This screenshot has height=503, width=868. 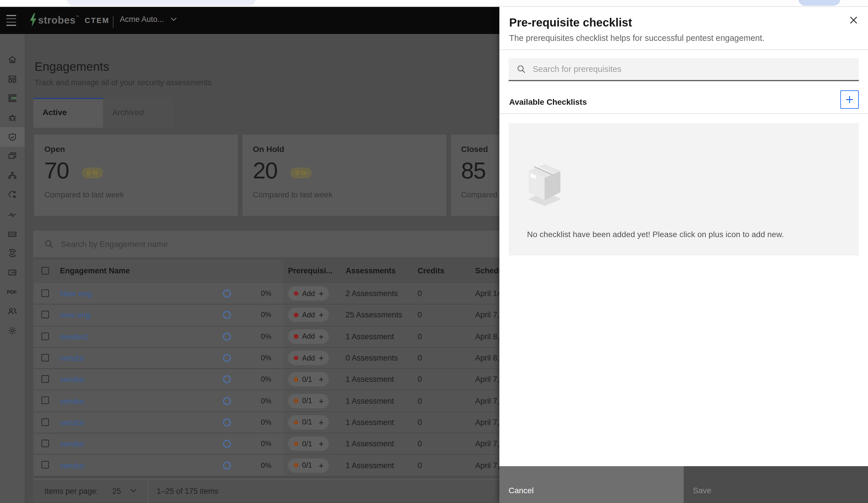 What do you see at coordinates (696, 69) in the screenshot?
I see `prerequisite-search-input` at bounding box center [696, 69].